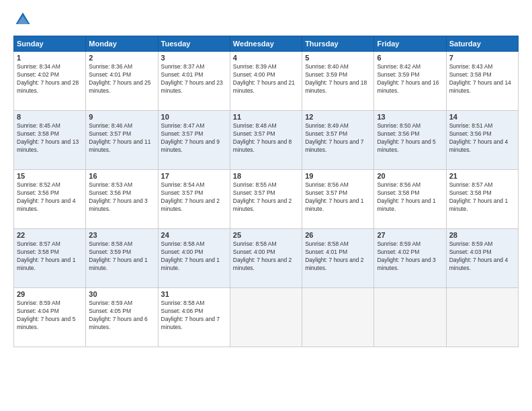  Describe the element at coordinates (122, 318) in the screenshot. I see `table-row: 30 Sunrise: 8:59 AM Sunset: 4:05 PM Dayl…` at that location.